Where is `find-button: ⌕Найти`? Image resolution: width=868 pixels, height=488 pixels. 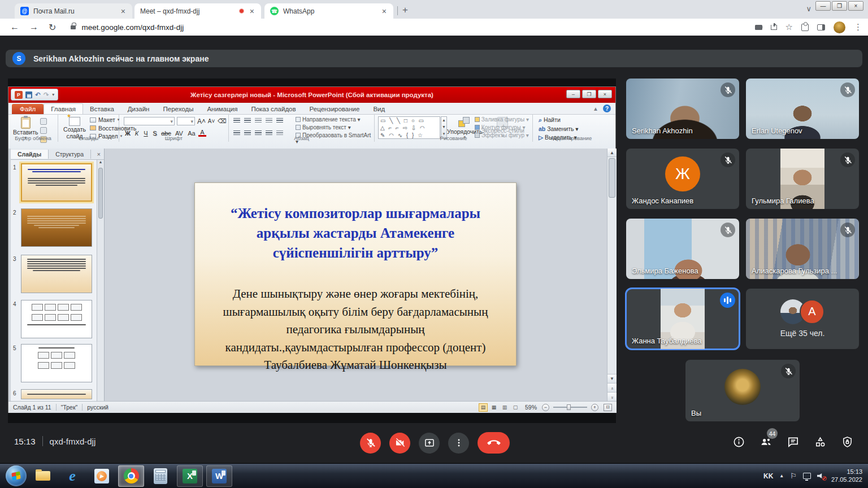 find-button: ⌕Найти is located at coordinates (558, 120).